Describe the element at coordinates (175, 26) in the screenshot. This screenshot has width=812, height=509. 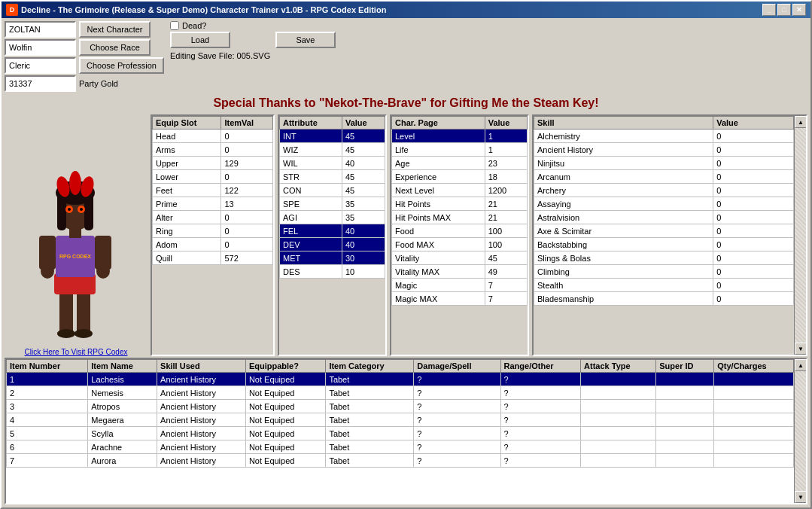
I see `dead-checkbox` at that location.